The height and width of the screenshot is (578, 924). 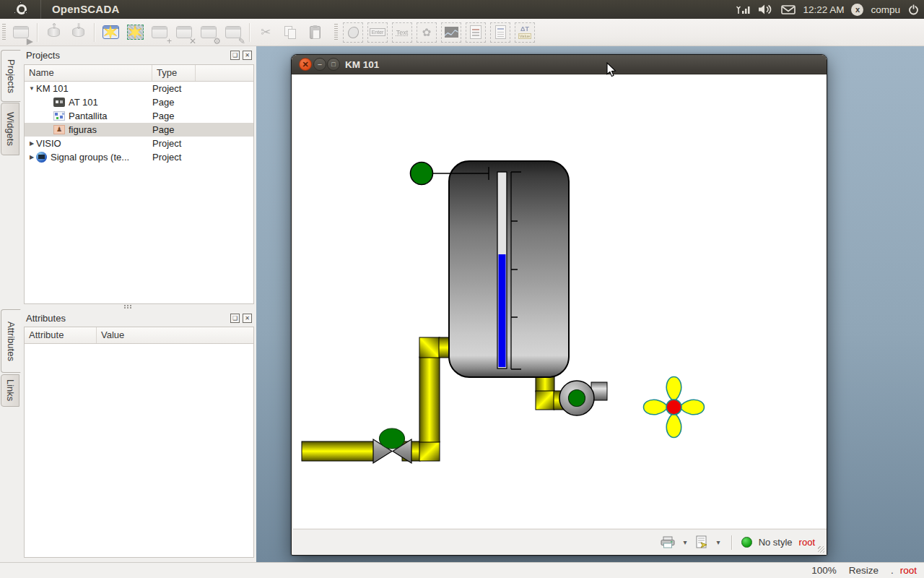 I want to click on ubuntu-one-icon: x, so click(x=858, y=10).